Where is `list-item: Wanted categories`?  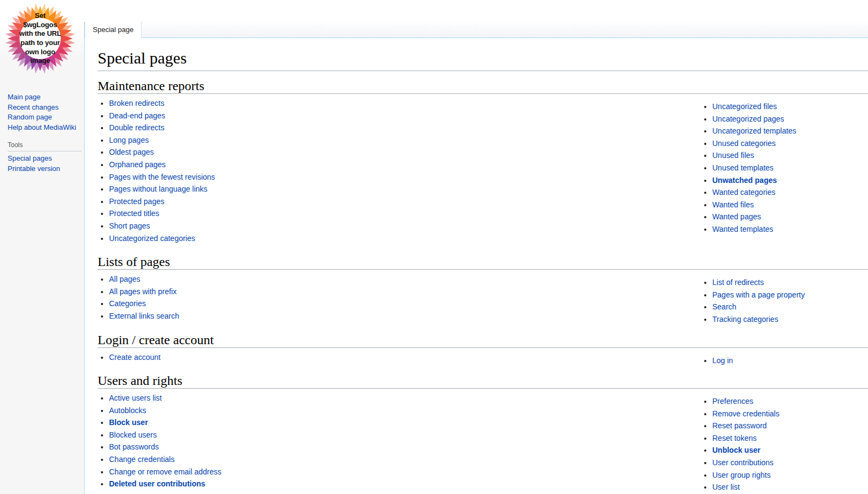 list-item: Wanted categories is located at coordinates (754, 192).